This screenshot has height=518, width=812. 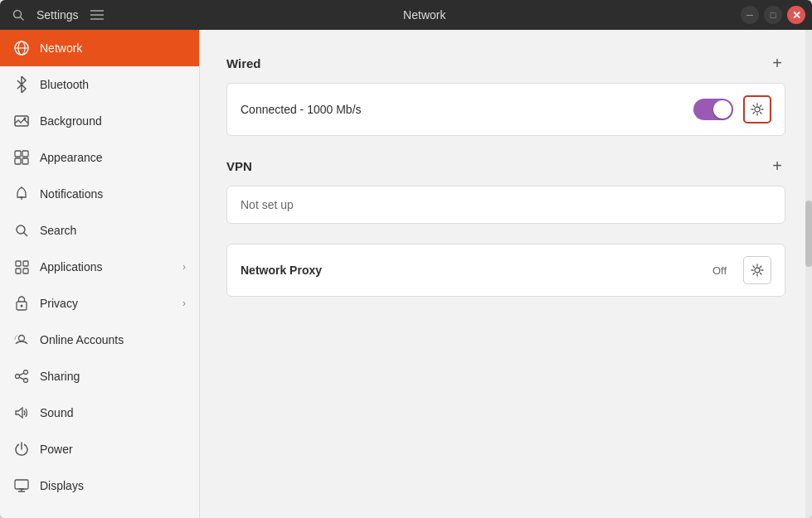 I want to click on close-button: ✕, so click(x=796, y=15).